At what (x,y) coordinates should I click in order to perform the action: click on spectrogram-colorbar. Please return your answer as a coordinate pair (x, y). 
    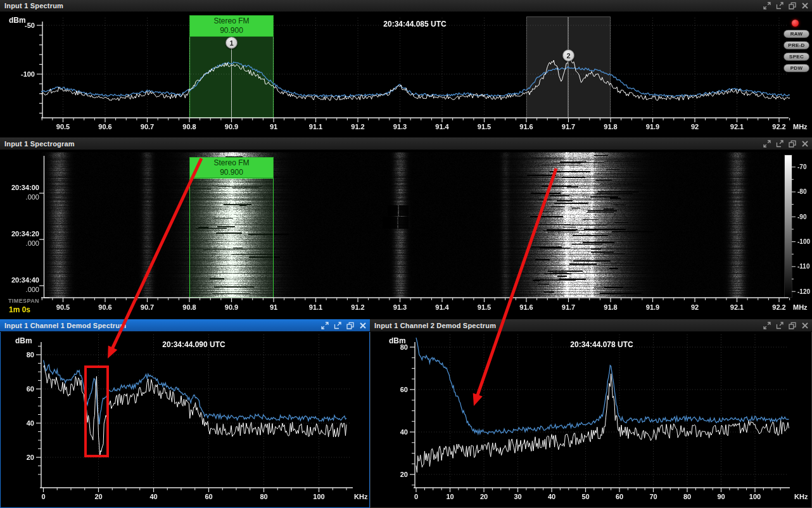
    Looking at the image, I should click on (788, 226).